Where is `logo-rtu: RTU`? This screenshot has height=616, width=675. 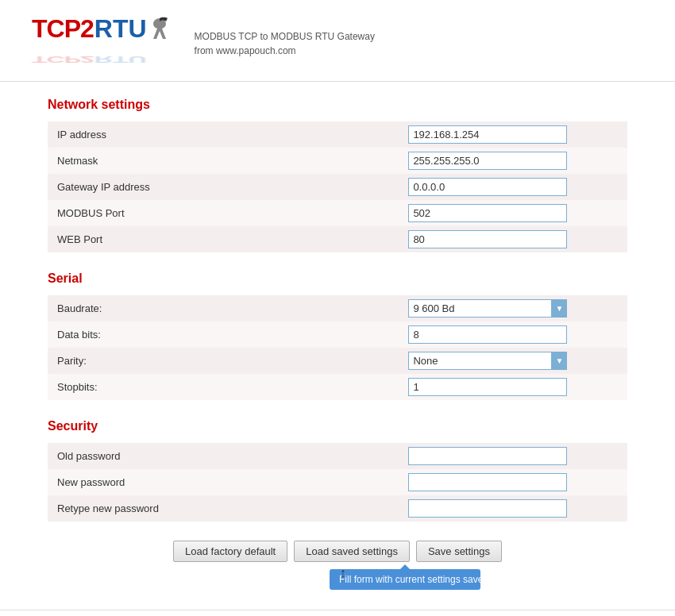 logo-rtu: RTU is located at coordinates (121, 29).